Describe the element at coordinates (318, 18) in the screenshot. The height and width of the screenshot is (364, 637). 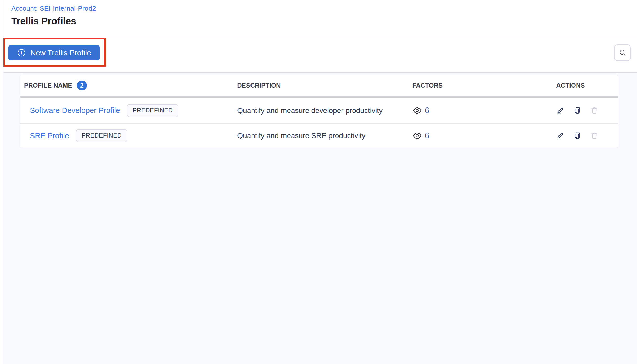
I see `page-header: Account: SEI-Internal-Prod2 Trellis Prof…` at that location.